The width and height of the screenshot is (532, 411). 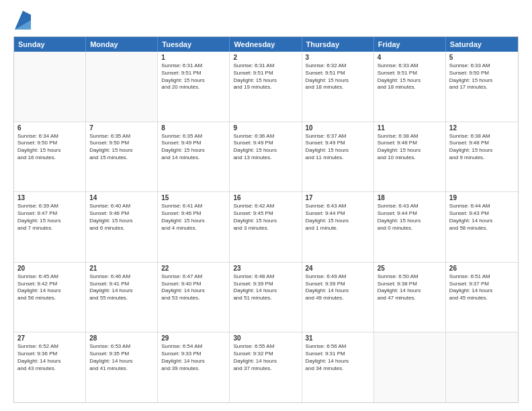 I want to click on cell-info: Sunrise: 6:41 AM Sunset: 9:46 PM Dayligh…, so click(x=193, y=218).